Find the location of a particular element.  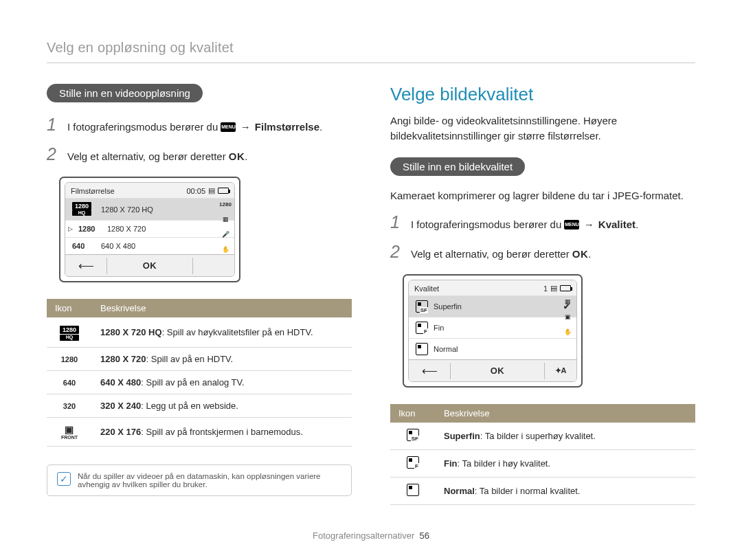

side-res-icon: 1280 is located at coordinates (225, 204).